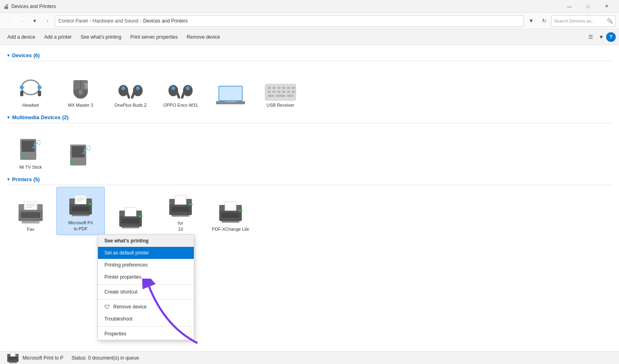  I want to click on device-item-mi-tv-stick: ♪ ♫ Mi TV Stick, so click(31, 149).